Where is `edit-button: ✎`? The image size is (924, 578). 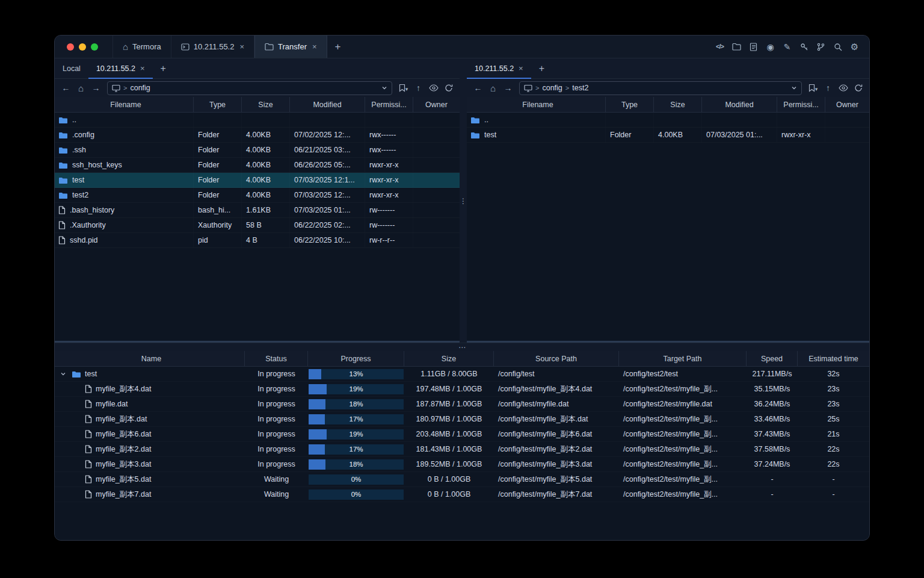
edit-button: ✎ is located at coordinates (787, 47).